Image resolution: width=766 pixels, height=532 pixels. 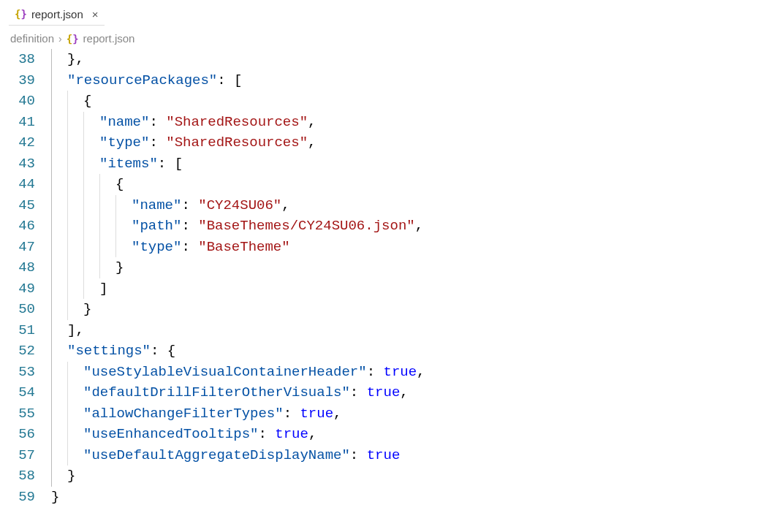 What do you see at coordinates (20, 206) in the screenshot?
I see `line-number: 45` at bounding box center [20, 206].